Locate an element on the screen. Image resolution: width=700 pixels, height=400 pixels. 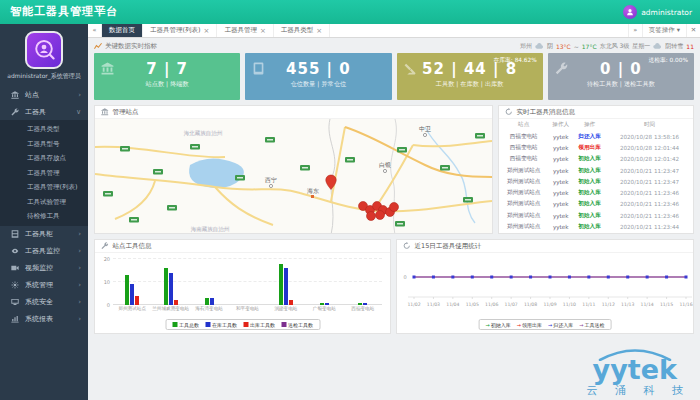
tab-tools: » 页签操作 ▾ ✕ is located at coordinates (664, 30).